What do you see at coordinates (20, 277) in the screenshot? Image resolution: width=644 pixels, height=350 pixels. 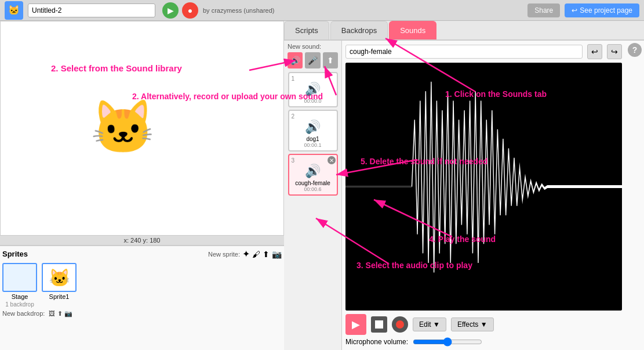 I see `stage-thumb-image` at bounding box center [20, 277].